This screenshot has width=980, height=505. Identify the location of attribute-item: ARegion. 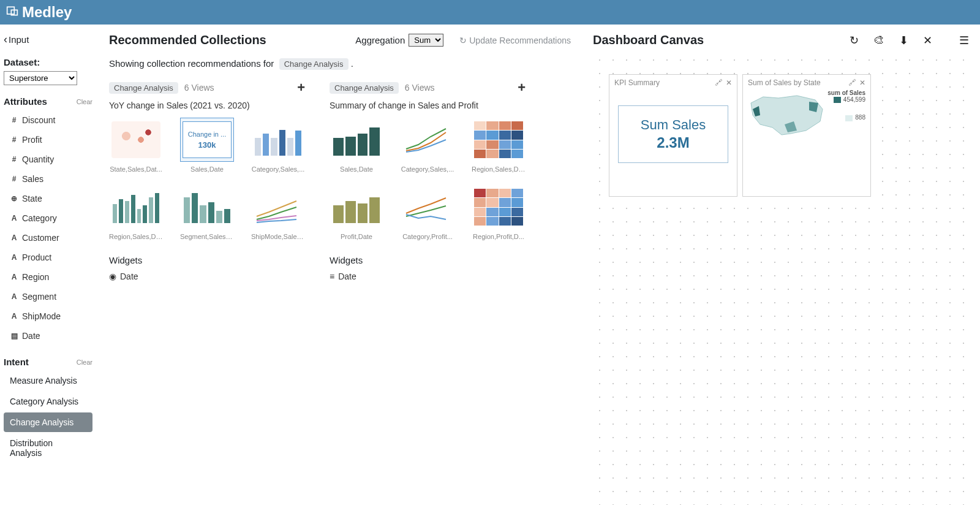
(48, 277).